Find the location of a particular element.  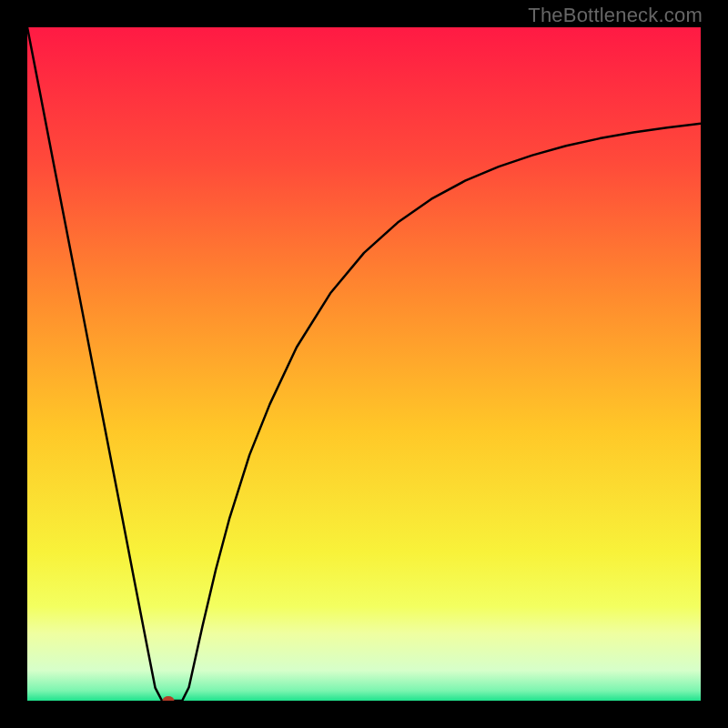

minimum-marker is located at coordinates (169, 699).